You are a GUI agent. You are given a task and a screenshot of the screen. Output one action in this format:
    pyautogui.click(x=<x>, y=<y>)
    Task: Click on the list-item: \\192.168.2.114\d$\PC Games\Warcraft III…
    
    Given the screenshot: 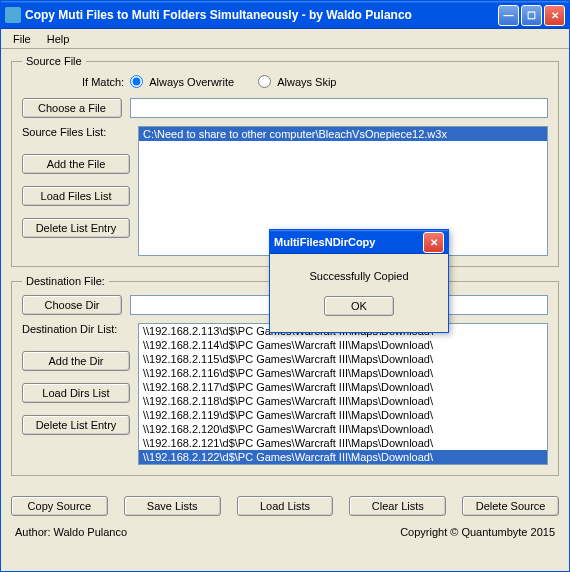 What is the action you would take?
    pyautogui.click(x=343, y=345)
    